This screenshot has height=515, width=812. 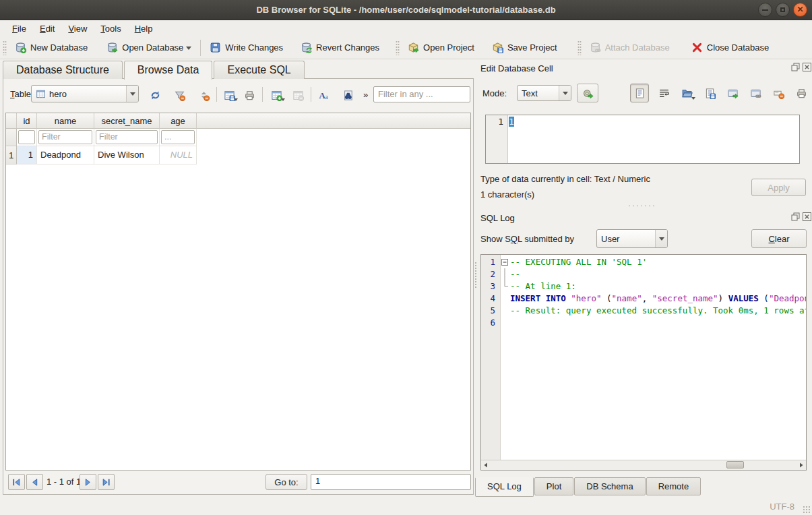 What do you see at coordinates (286, 482) in the screenshot?
I see `goto-button: Go to:` at bounding box center [286, 482].